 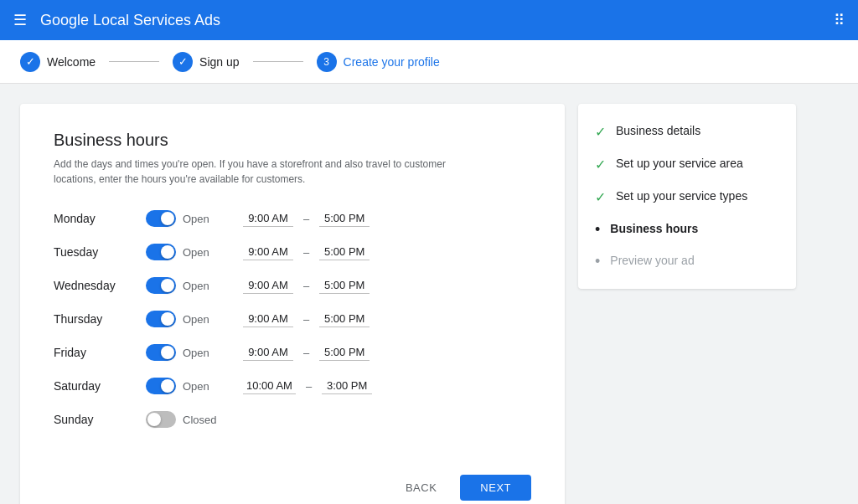 I want to click on toggle-sunday, so click(x=161, y=419).